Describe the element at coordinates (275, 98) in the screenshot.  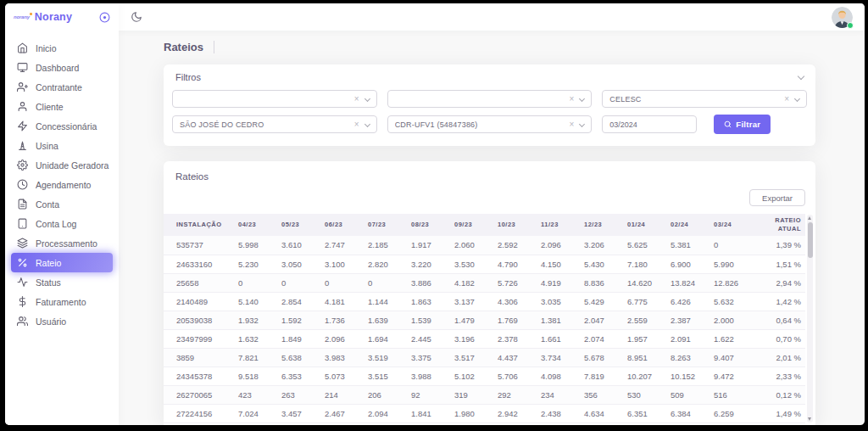
I see `filter-select-1: ×` at that location.